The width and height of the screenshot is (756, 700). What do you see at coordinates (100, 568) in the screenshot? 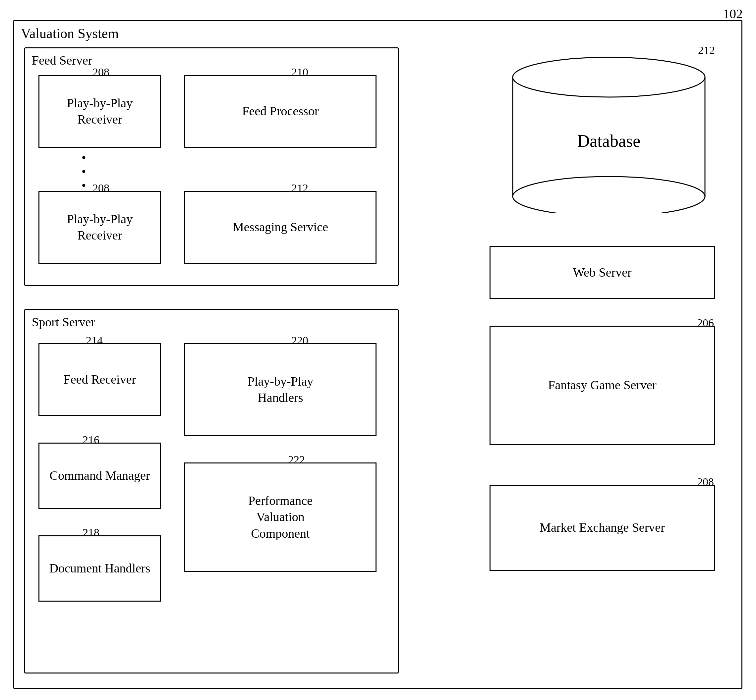
I see `doc-handlers-box: 218 Document Handlers` at bounding box center [100, 568].